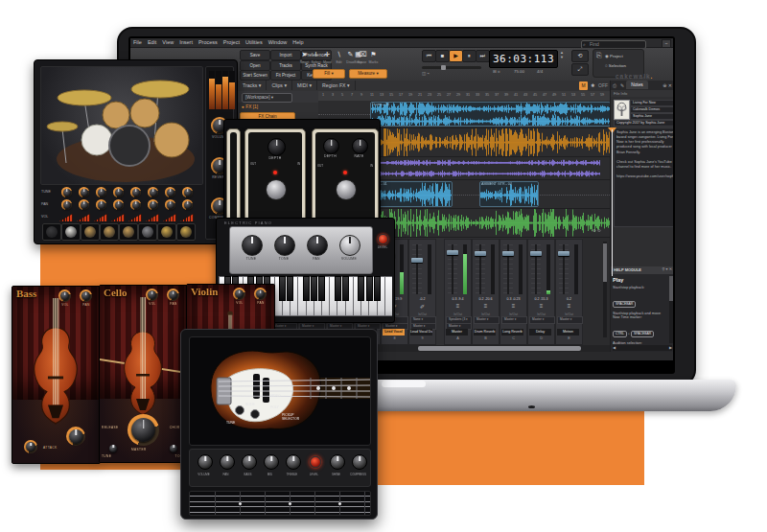  What do you see at coordinates (337, 85) in the screenshot?
I see `view-tab-region: Region FX ▾` at bounding box center [337, 85].